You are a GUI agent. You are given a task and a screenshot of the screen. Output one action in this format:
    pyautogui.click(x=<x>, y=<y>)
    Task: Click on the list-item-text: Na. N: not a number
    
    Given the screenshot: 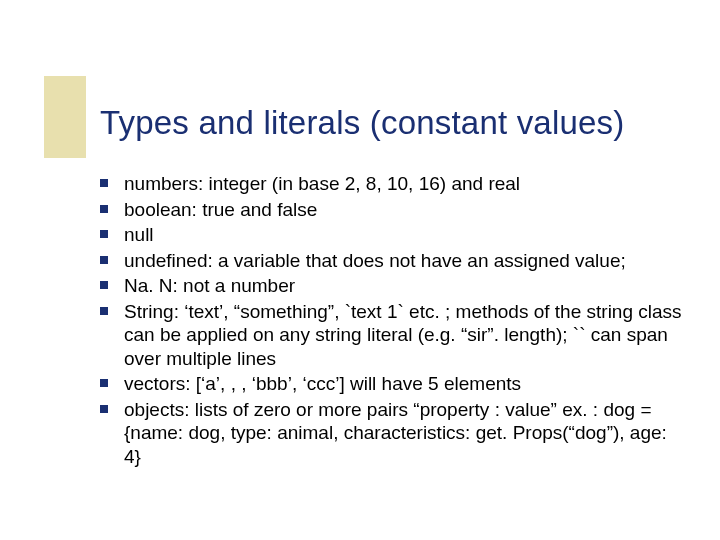 What is the action you would take?
    pyautogui.click(x=404, y=286)
    